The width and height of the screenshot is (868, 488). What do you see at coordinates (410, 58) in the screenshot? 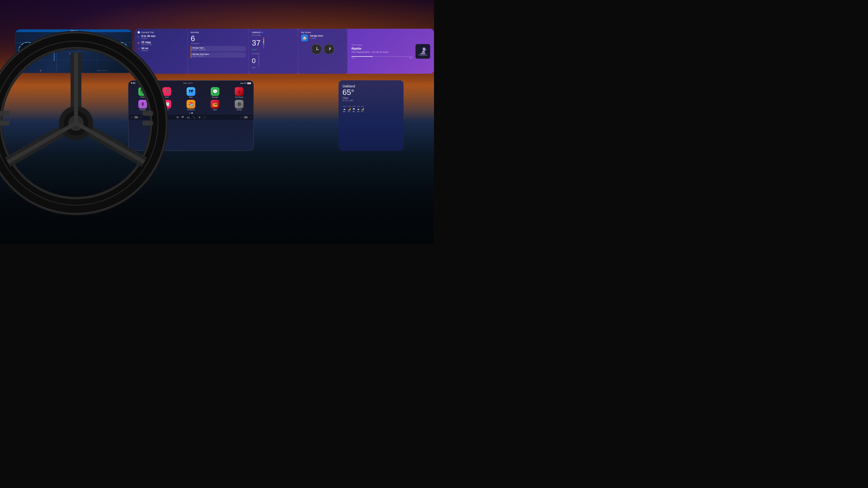
I see `time-remaining: -3:33` at bounding box center [410, 58].